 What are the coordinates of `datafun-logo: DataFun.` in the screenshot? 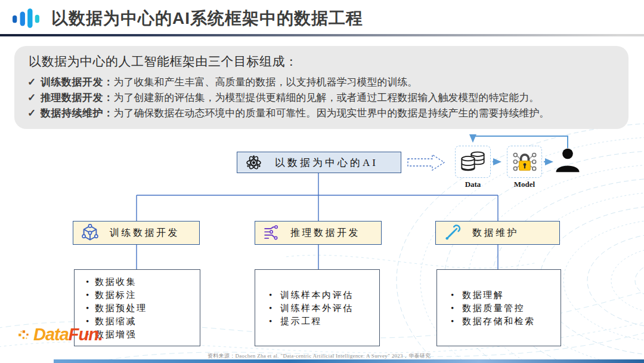 It's located at (60, 334).